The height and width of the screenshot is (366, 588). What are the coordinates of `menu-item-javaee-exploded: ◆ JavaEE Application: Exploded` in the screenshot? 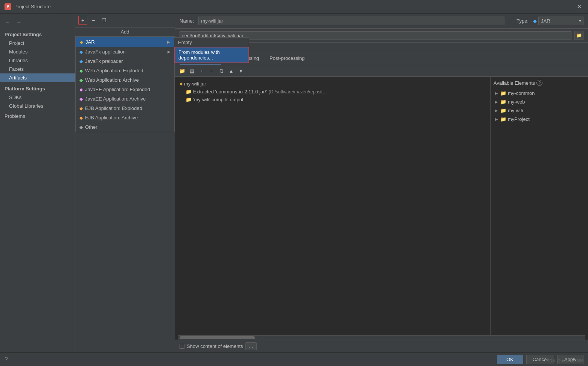 It's located at (125, 90).